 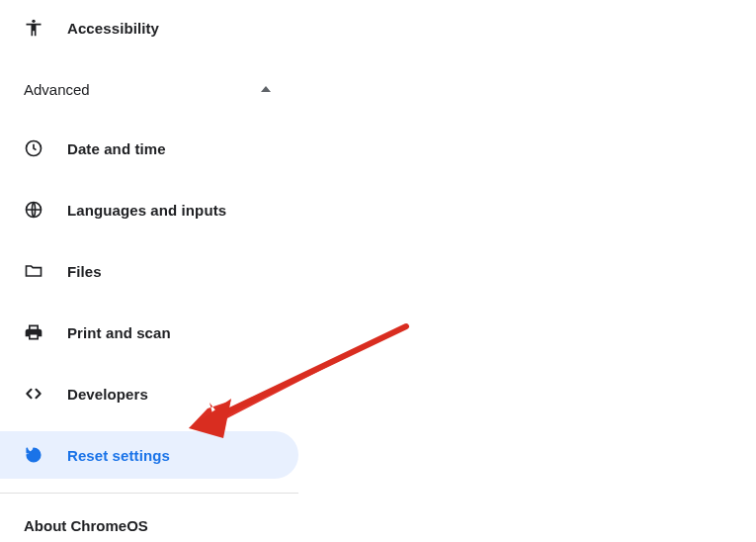 I want to click on sidebar-item-files: Files, so click(x=149, y=271).